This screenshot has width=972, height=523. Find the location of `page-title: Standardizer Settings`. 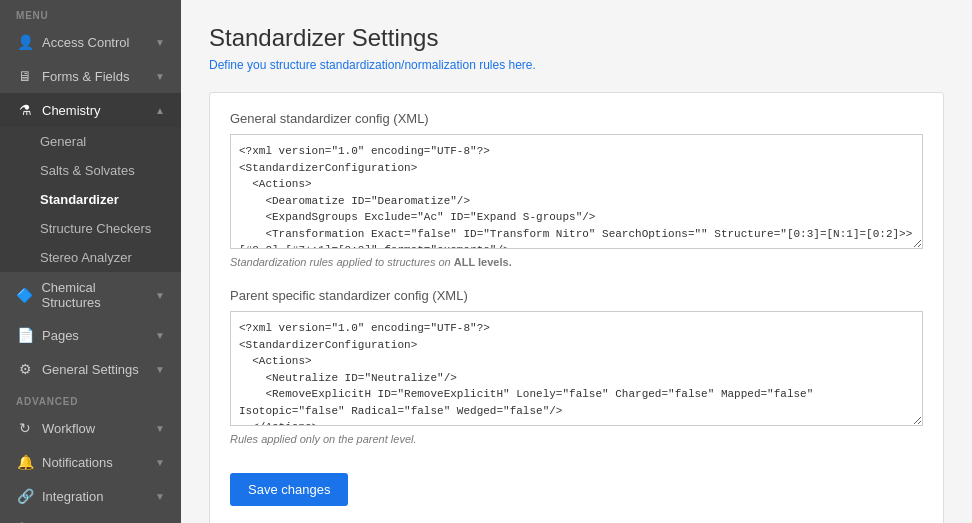

page-title: Standardizer Settings is located at coordinates (576, 38).